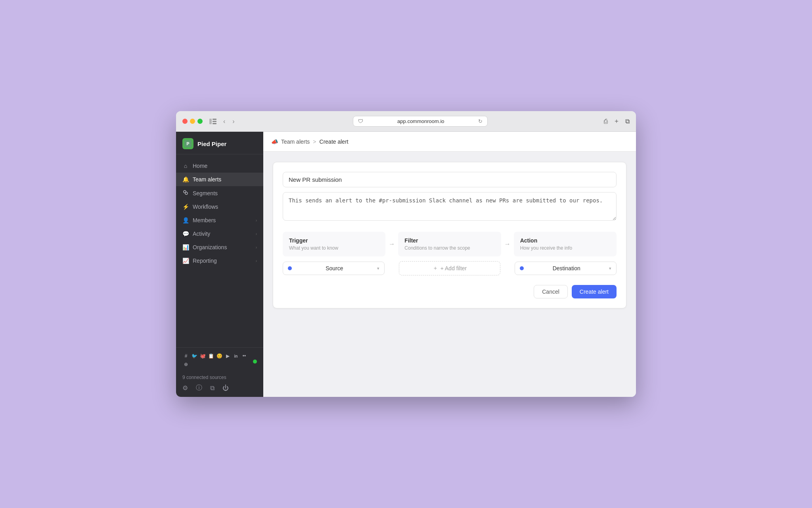  What do you see at coordinates (565, 248) in the screenshot?
I see `action-subtitle: How you receive the info` at bounding box center [565, 248].